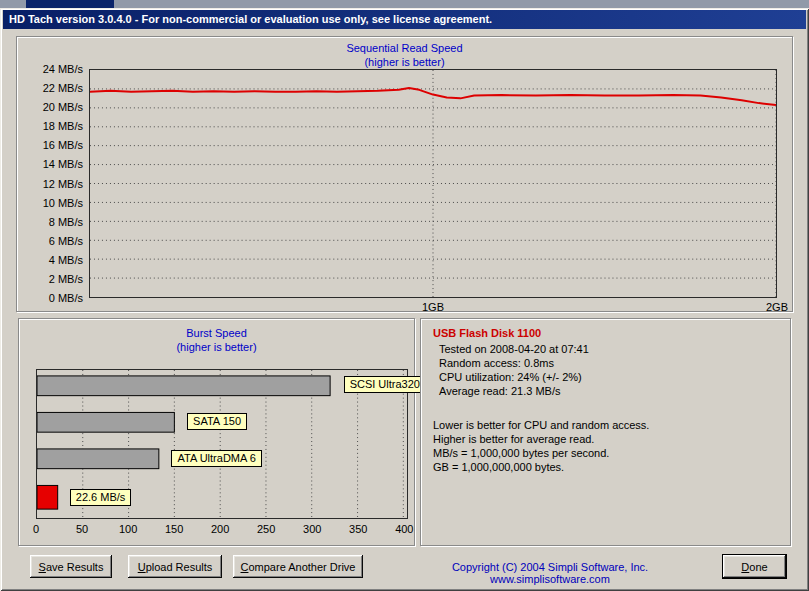 This screenshot has width=809, height=591. What do you see at coordinates (266, 529) in the screenshot?
I see `x-axis-tick-label: 250` at bounding box center [266, 529].